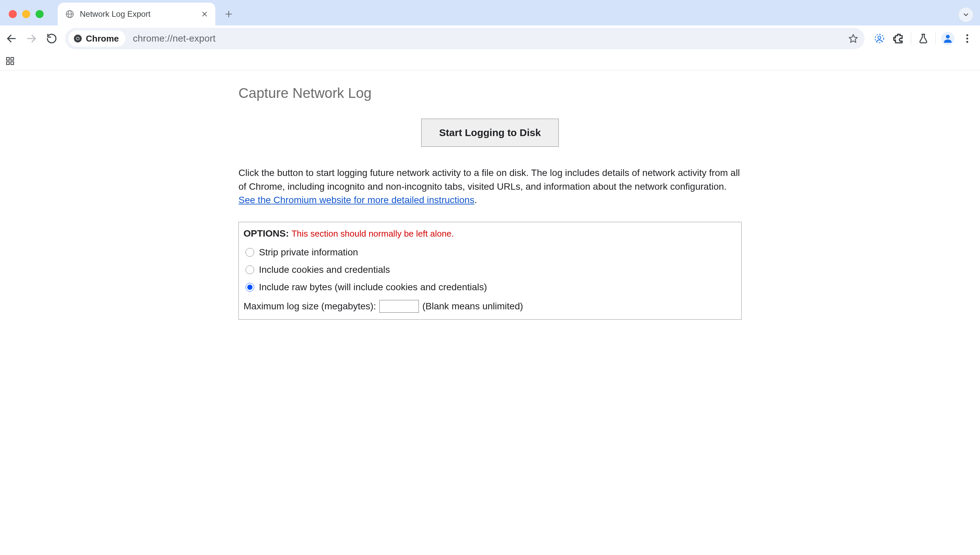  I want to click on apps-grid-icon, so click(10, 61).